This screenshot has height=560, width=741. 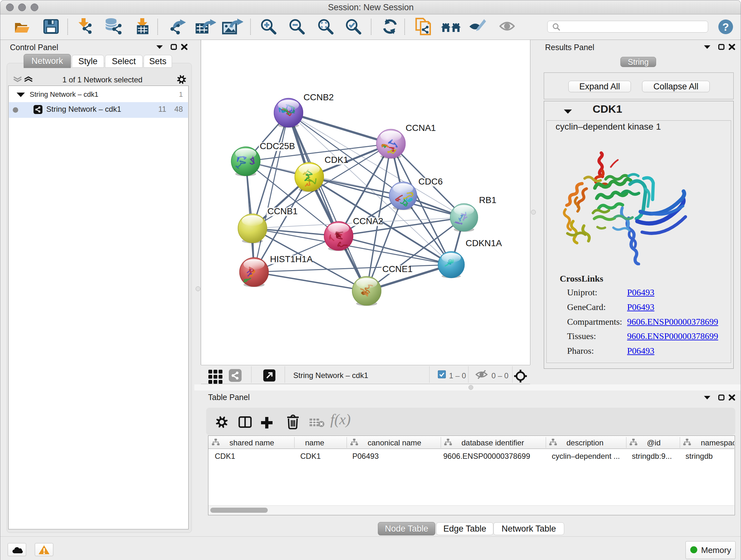 What do you see at coordinates (430, 182) in the screenshot?
I see `svg-text: CDC6` at bounding box center [430, 182].